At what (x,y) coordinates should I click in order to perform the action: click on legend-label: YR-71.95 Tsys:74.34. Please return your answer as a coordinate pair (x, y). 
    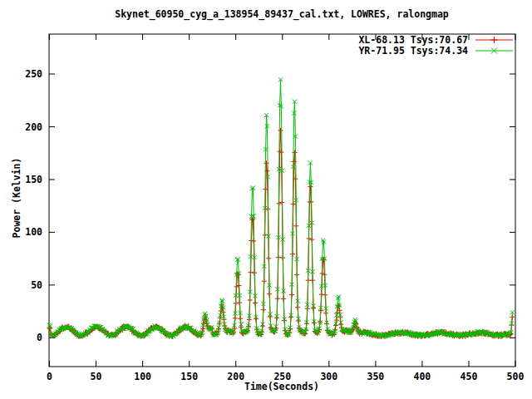
    Looking at the image, I should click on (413, 51).